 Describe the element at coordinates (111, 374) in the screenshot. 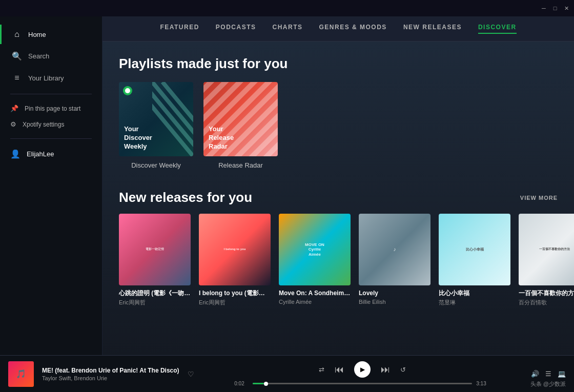

I see `player-info: ME! (feat. Brendon Urie of Panic! At The…` at that location.